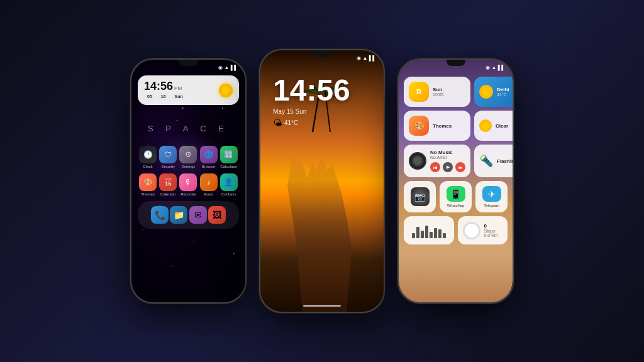  Describe the element at coordinates (188, 155) in the screenshot. I see `settings-icon: ⚙` at that location.